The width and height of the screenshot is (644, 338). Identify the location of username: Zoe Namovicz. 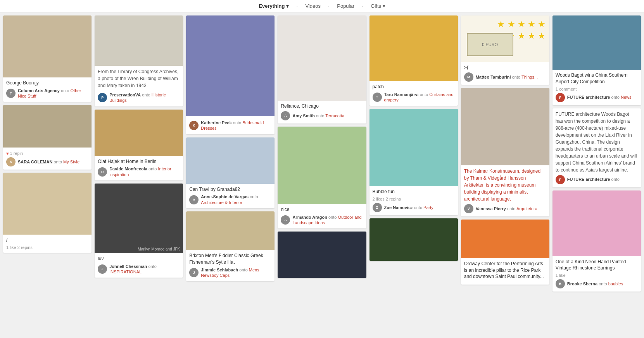
(399, 208).